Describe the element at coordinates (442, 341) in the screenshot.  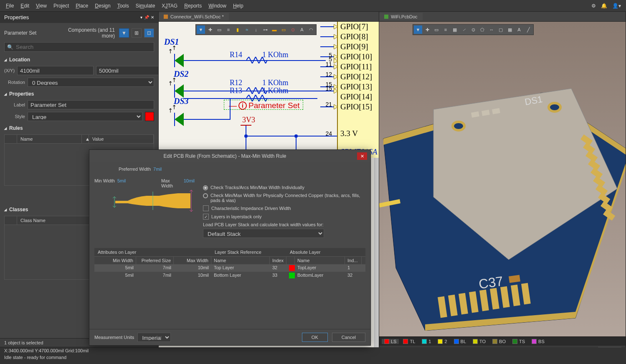
I see `layer-2: 2` at that location.